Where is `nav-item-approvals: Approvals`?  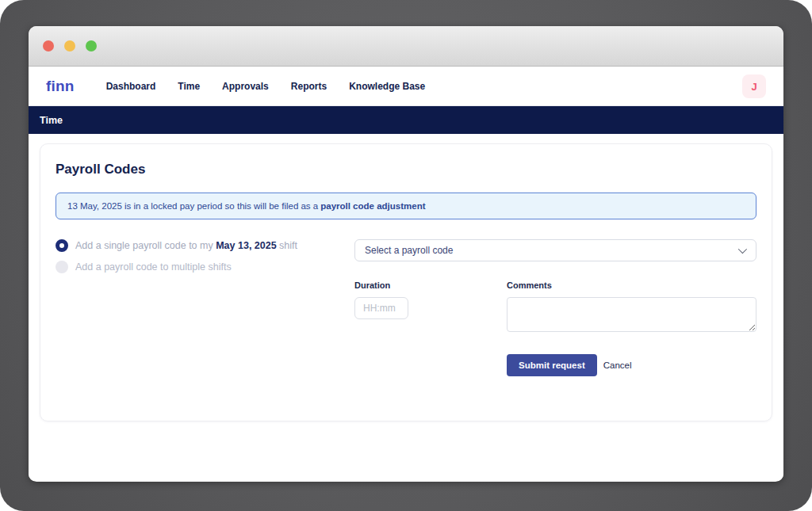 nav-item-approvals: Approvals is located at coordinates (246, 86).